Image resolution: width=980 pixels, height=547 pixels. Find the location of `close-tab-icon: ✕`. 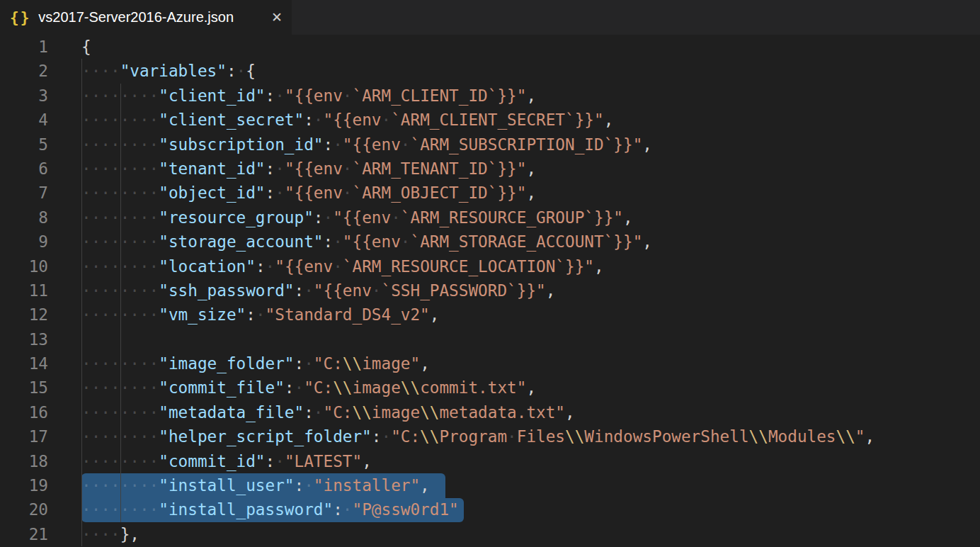

close-tab-icon: ✕ is located at coordinates (277, 17).